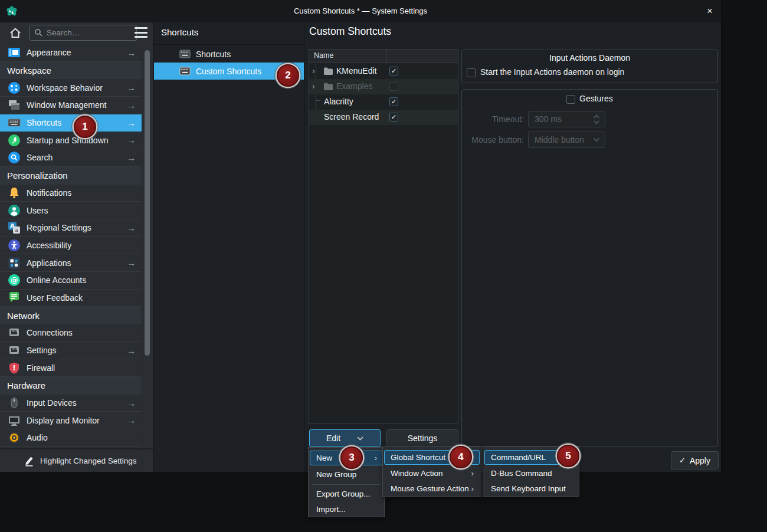  What do you see at coordinates (30, 461) in the screenshot?
I see `highlighter-icon` at bounding box center [30, 461].